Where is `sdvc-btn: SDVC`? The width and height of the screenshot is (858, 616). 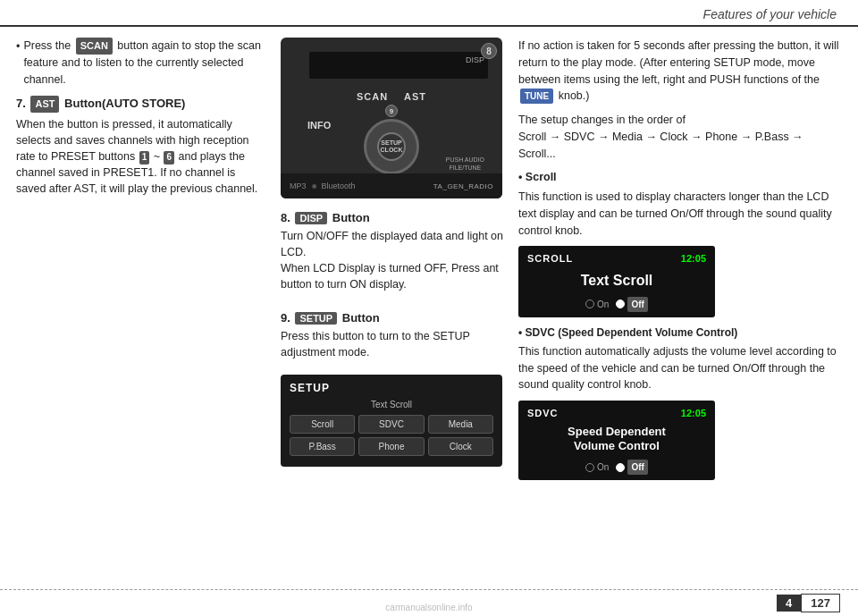 sdvc-btn: SDVC is located at coordinates (391, 424).